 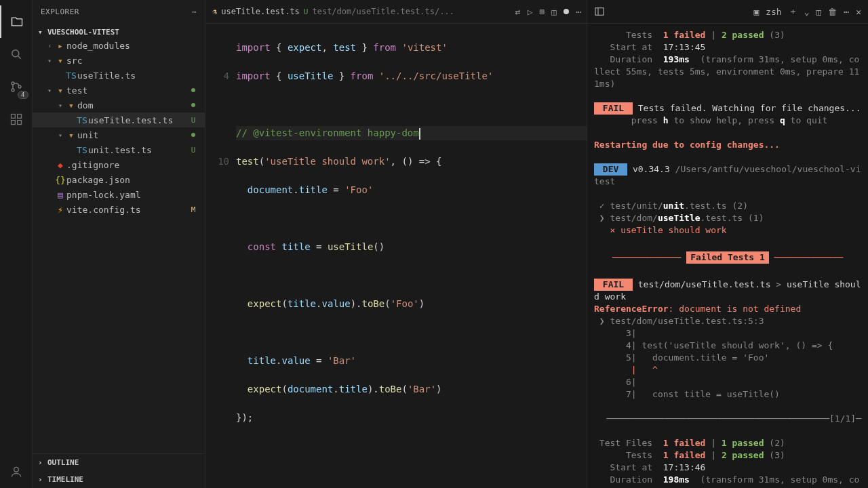 I want to click on trash-icon: 🗑, so click(x=833, y=12).